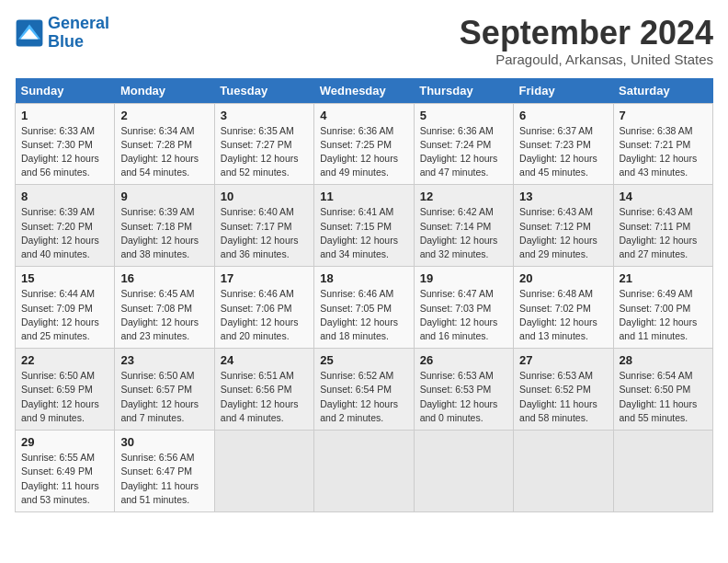  What do you see at coordinates (264, 307) in the screenshot?
I see `table-row: 17Sunrise: 6:46 AMSunset: 7:06 PMDayligh…` at bounding box center [264, 307].